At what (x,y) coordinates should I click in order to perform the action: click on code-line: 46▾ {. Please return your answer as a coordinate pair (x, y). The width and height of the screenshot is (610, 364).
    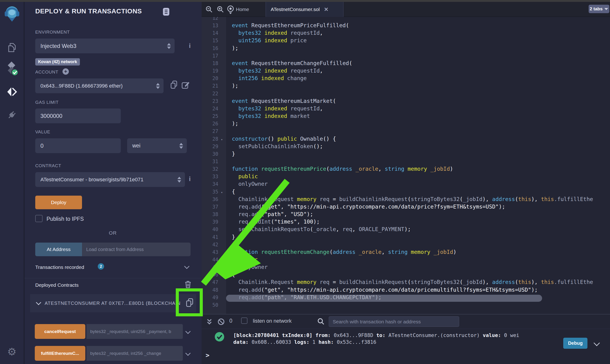
    Looking at the image, I should click on (398, 275).